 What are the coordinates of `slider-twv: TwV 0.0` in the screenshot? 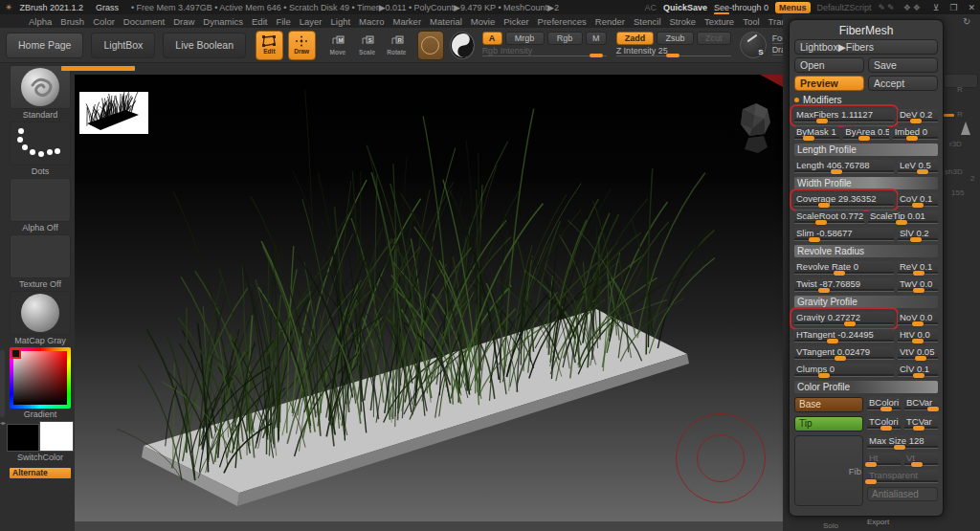 It's located at (918, 285).